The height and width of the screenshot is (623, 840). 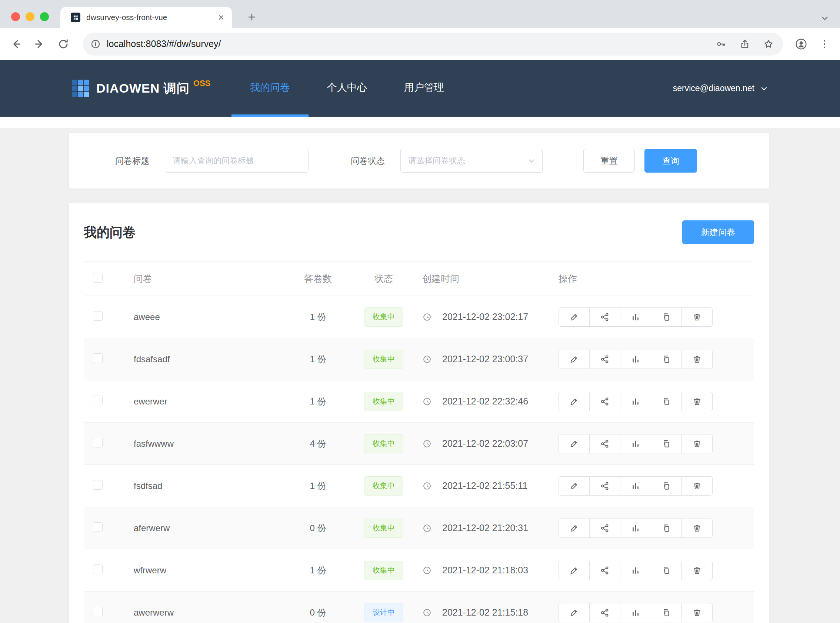 I want to click on new-tab-button, so click(x=252, y=17).